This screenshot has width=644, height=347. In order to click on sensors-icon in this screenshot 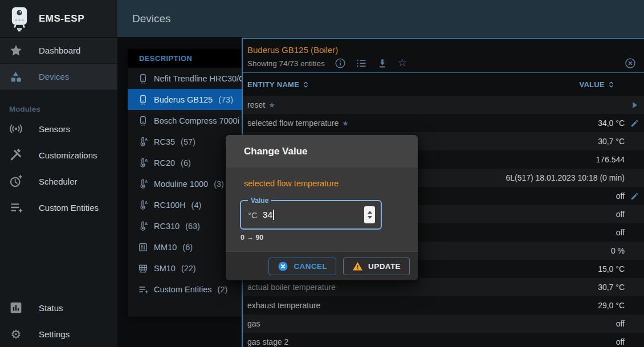, I will do `click(16, 129)`.